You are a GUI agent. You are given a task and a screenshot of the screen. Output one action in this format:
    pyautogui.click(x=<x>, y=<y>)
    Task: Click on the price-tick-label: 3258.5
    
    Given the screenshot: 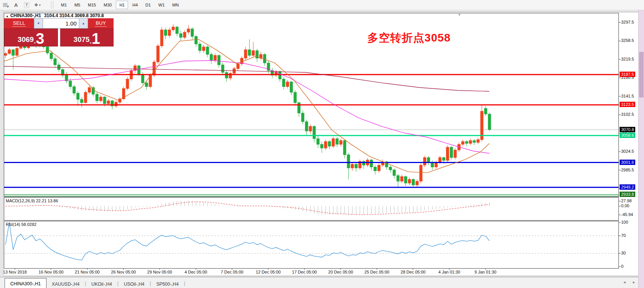 What is the action you would take?
    pyautogui.click(x=630, y=40)
    